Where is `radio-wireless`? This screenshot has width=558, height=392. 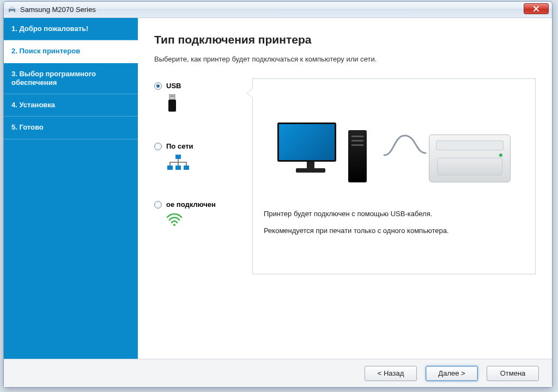 radio-wireless is located at coordinates (158, 205).